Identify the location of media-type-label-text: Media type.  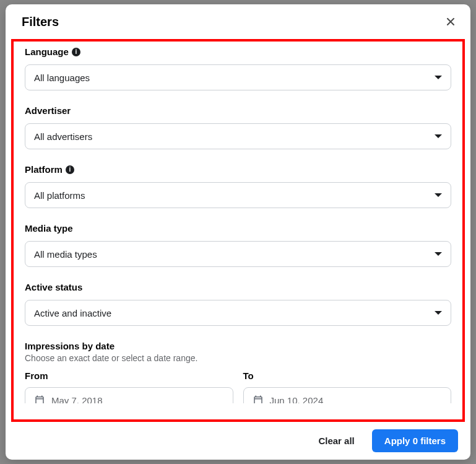
(49, 228).